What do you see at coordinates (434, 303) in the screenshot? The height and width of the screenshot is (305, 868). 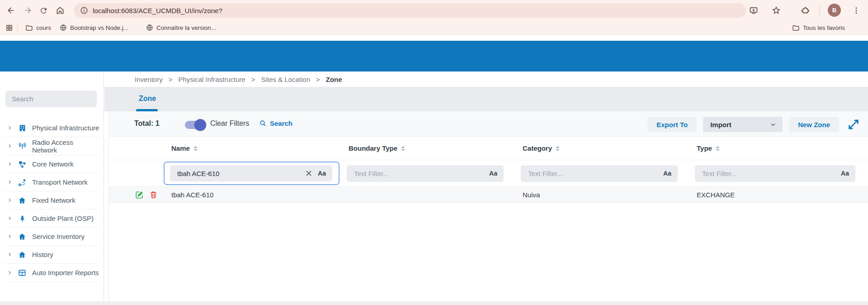 I see `bottom-strip` at bounding box center [434, 303].